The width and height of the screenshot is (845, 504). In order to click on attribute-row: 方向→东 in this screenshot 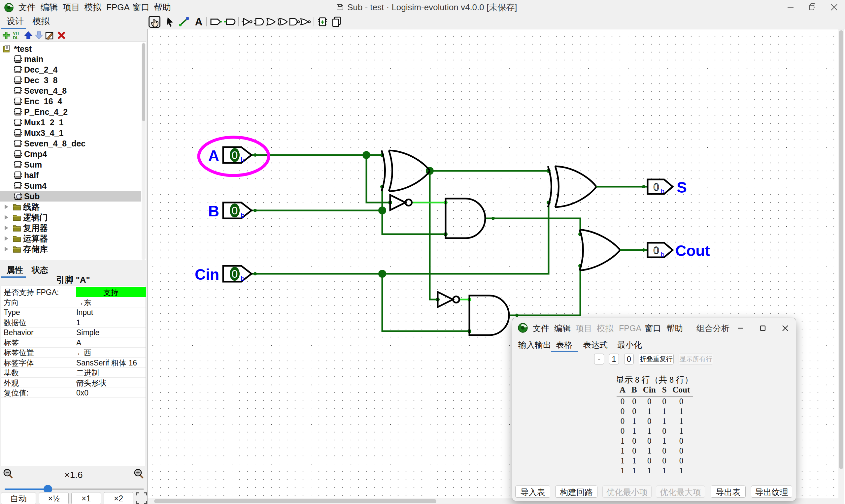, I will do `click(73, 302)`.